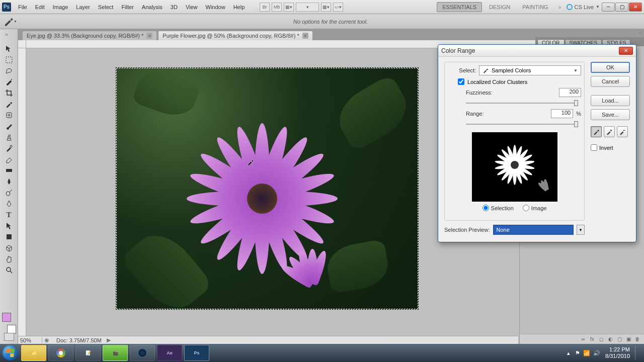  I want to click on type-tool: T, so click(9, 215).